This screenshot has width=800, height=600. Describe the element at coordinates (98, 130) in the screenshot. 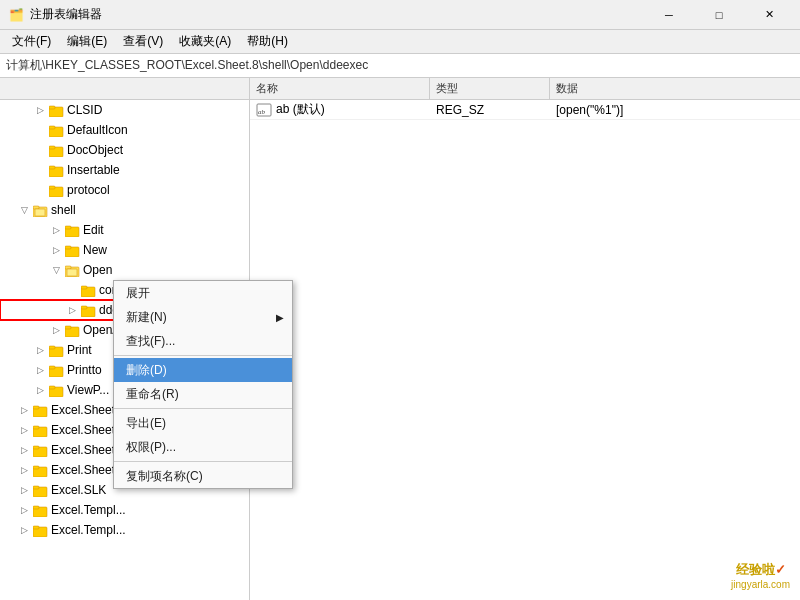

I see `tree-label: DefaultIcon` at that location.